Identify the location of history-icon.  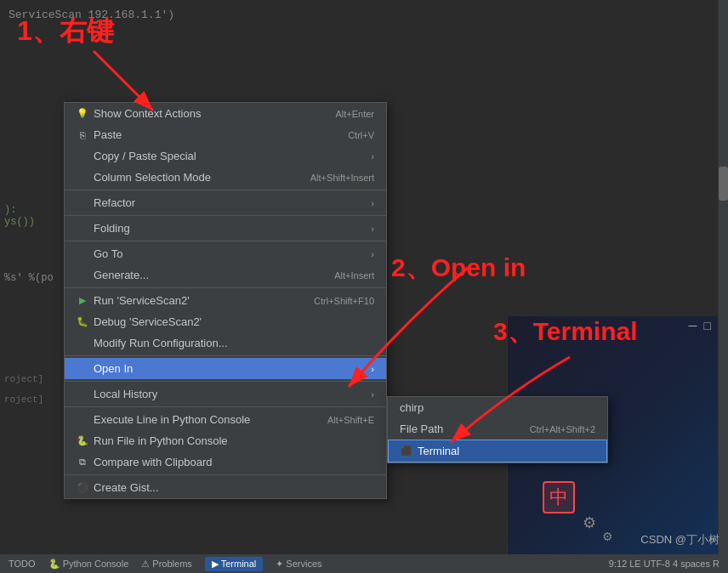
(82, 394).